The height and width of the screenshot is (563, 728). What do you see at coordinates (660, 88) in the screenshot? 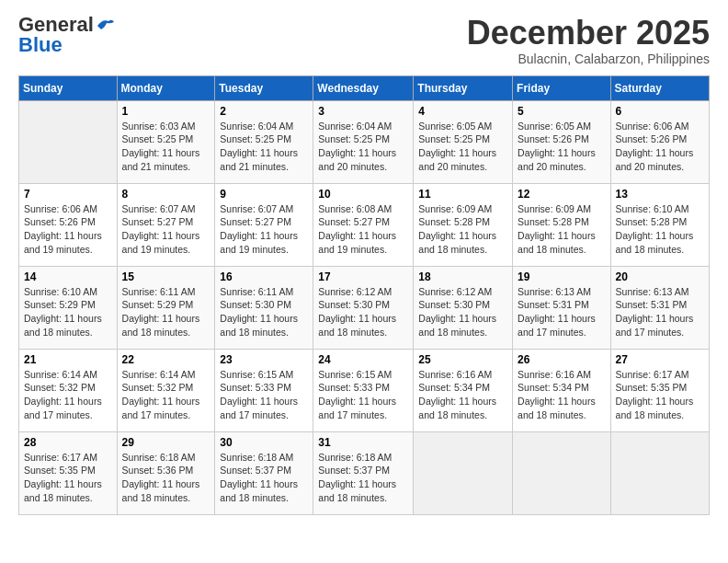
I see `weekday-header-saturday: Saturday` at bounding box center [660, 88].